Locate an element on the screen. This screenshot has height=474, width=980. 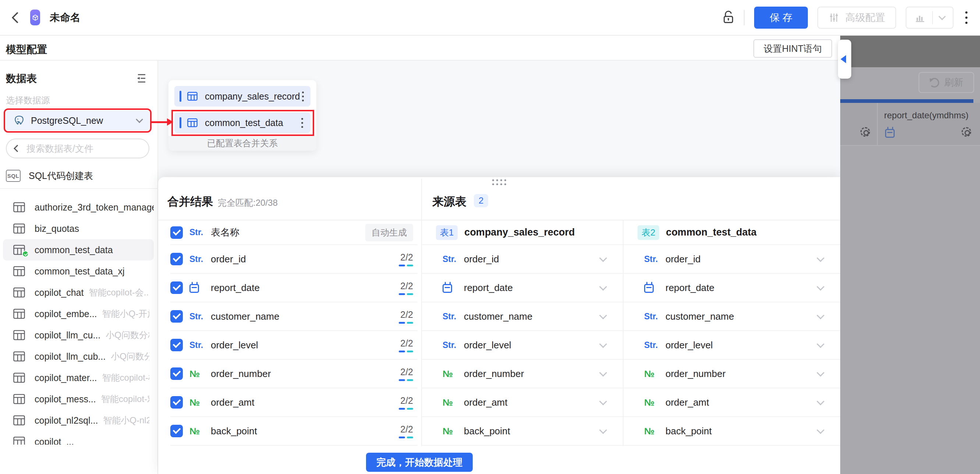
merge-field-row: Str. order_level 2/2 is located at coordinates (294, 345).